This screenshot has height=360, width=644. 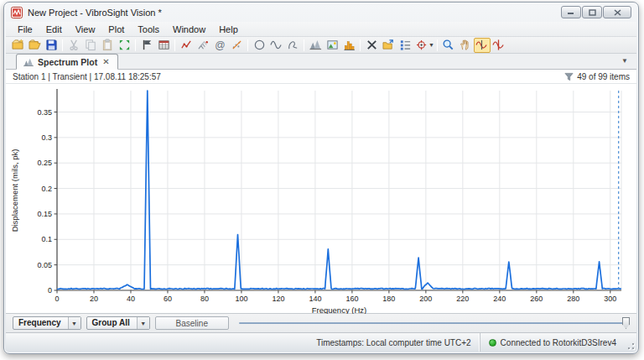 I want to click on tab-close-icon: ✕, so click(x=106, y=62).